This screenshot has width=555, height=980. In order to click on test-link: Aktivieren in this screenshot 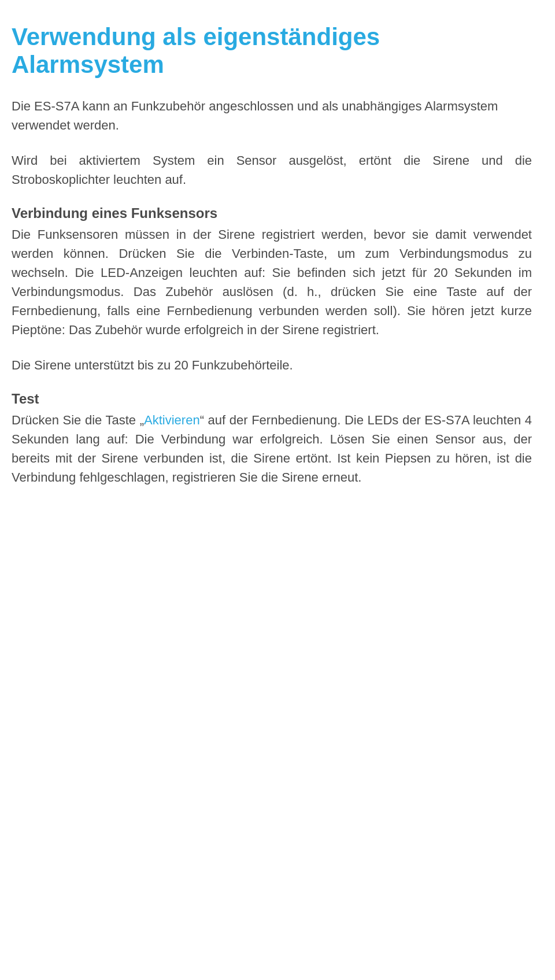, I will do `click(172, 420)`.